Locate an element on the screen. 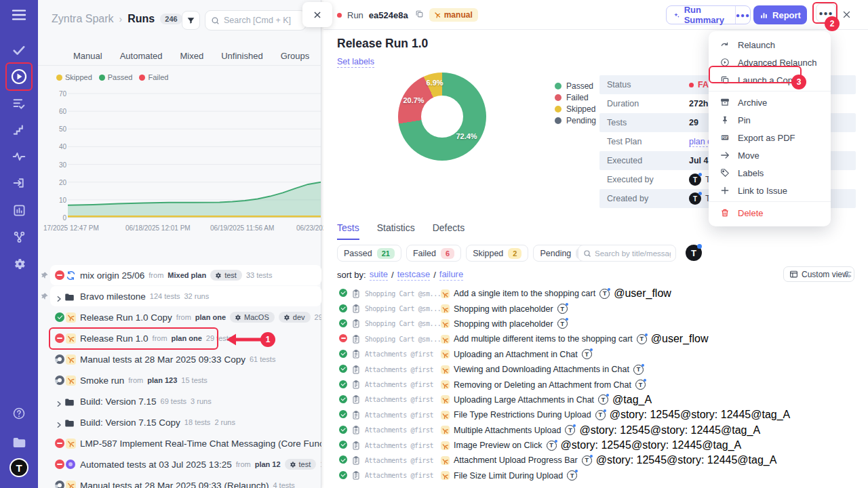 The width and height of the screenshot is (868, 488). detail-tab-statistics: Statistics is located at coordinates (396, 231).